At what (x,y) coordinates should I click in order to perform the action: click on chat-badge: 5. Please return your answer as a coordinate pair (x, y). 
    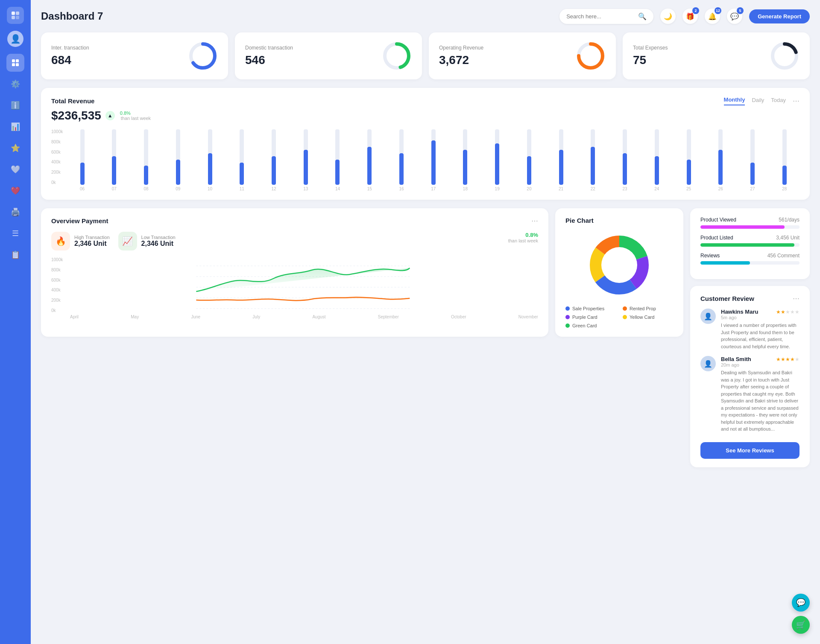
    Looking at the image, I should click on (740, 11).